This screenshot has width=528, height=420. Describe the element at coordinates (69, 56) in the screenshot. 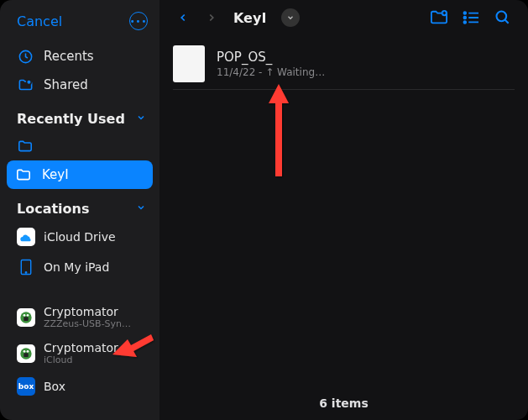

I see `sidebar-item-label: Recents` at that location.